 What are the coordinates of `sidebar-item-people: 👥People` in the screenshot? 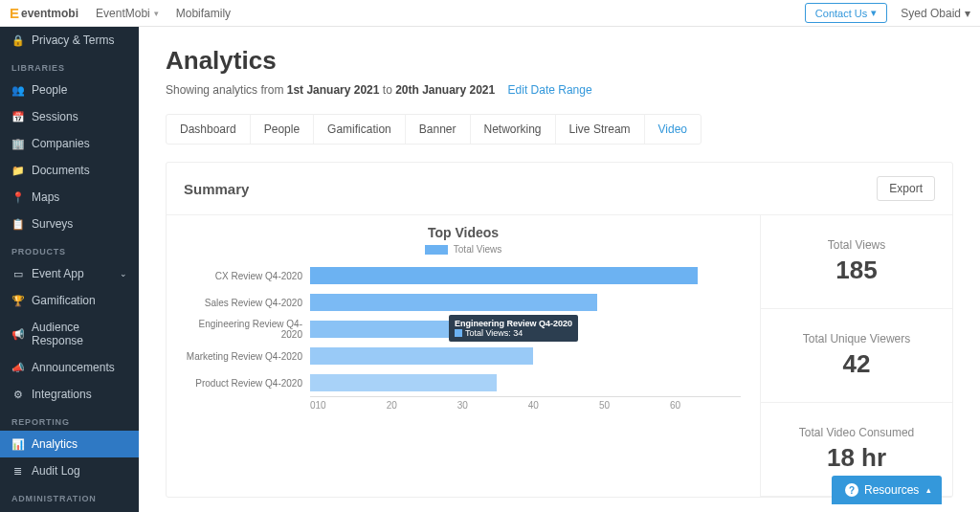 It's located at (69, 90).